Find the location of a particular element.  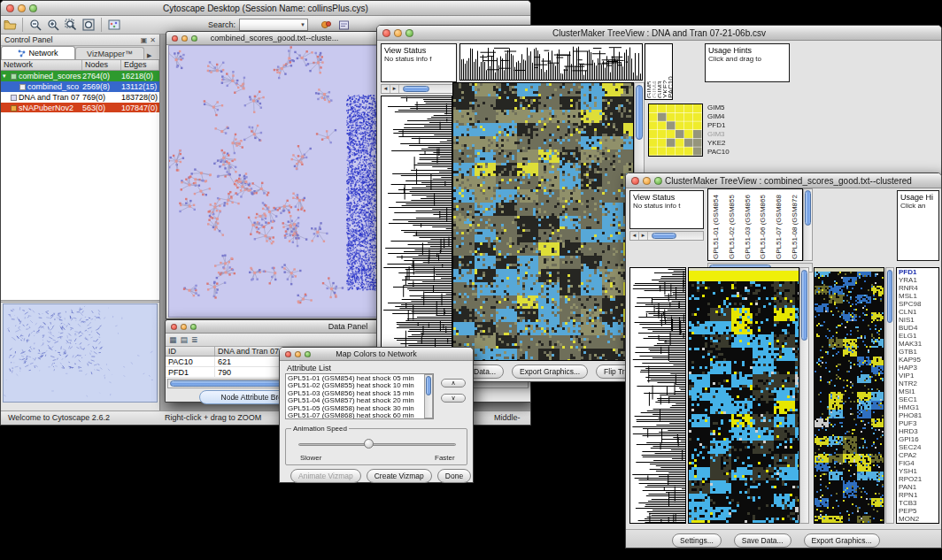

attribute-item: GPL51-07 (GSM868) heat shock 60 min is located at coordinates (356, 416).